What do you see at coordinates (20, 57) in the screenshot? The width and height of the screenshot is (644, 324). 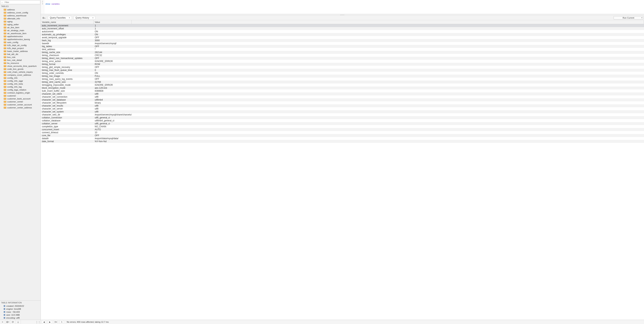 I see `table-item: box_rule` at bounding box center [20, 57].